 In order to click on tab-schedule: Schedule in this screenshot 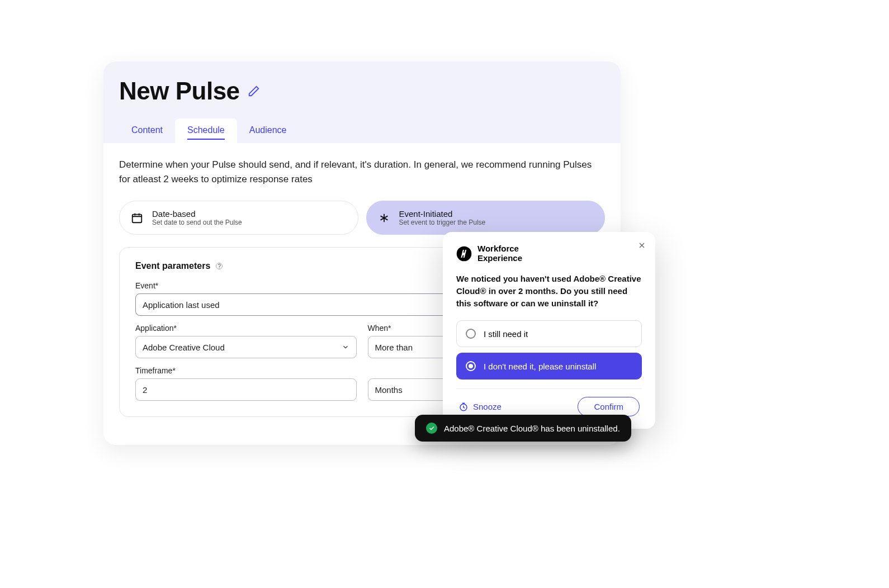, I will do `click(206, 131)`.